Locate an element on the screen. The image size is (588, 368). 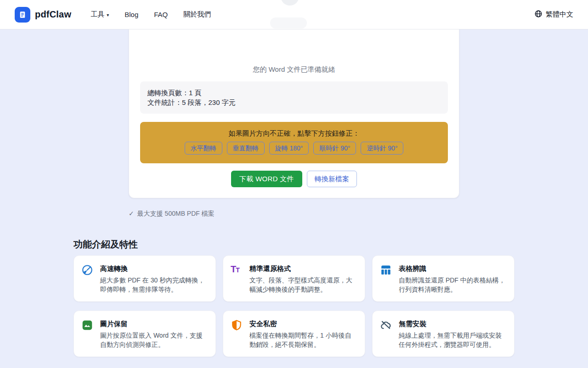
feature-card-body: 精準還原格式 文字、段落、字型樣式高度還原，大幅減少轉換後的手動調整。 is located at coordinates (303, 279).